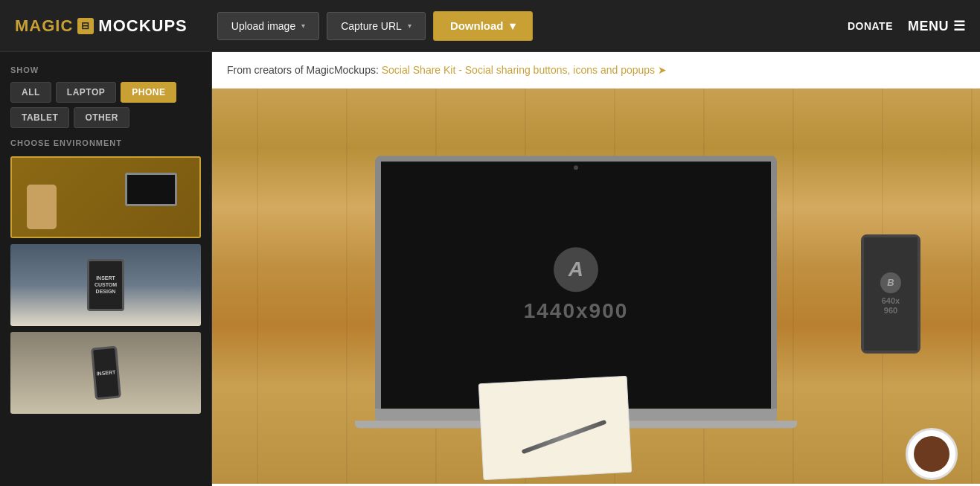 The width and height of the screenshot is (980, 486). What do you see at coordinates (106, 372) in the screenshot?
I see `thumb-phone-text: INSERT` at bounding box center [106, 372].